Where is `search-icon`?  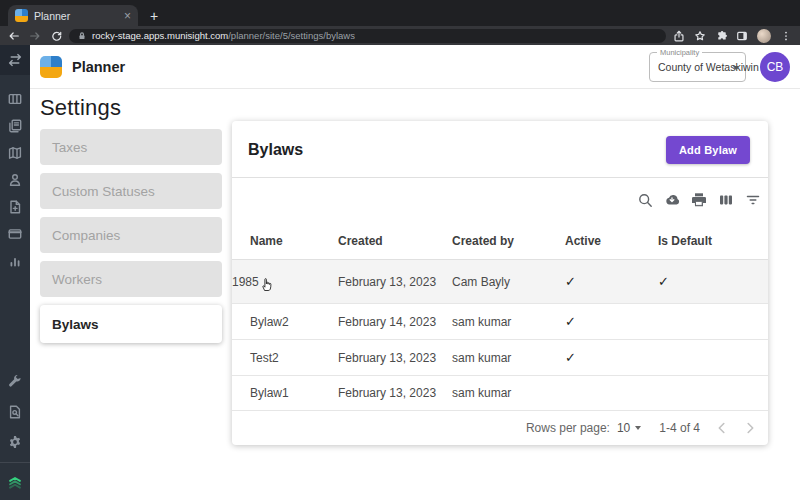
search-icon is located at coordinates (645, 200).